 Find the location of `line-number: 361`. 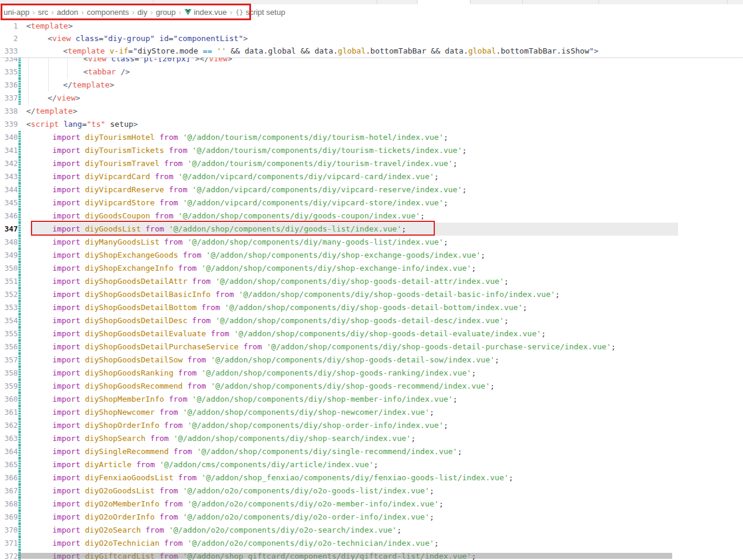

line-number: 361 is located at coordinates (9, 412).